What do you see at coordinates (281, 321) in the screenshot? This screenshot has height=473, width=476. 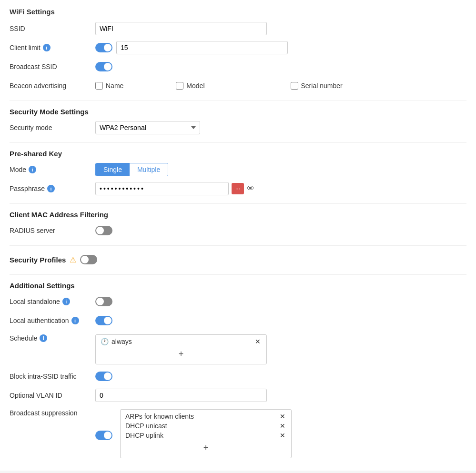 I see `local-auth-value` at bounding box center [281, 321].